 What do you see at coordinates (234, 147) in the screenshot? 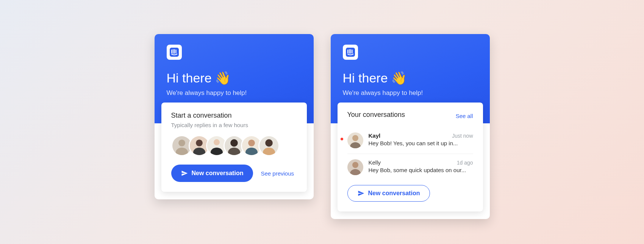
I see `start-conversation-card: Start a conversation Typically replies i…` at bounding box center [234, 147].